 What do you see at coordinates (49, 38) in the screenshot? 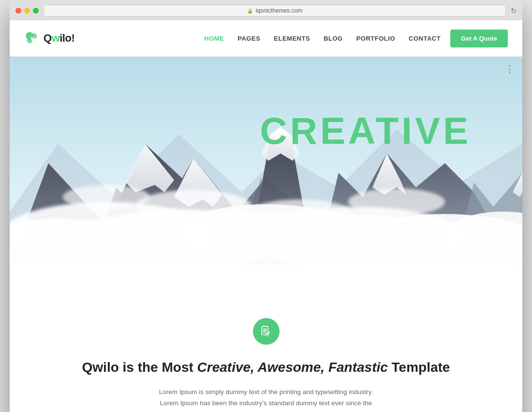
I see `logo: Qwilo!` at bounding box center [49, 38].